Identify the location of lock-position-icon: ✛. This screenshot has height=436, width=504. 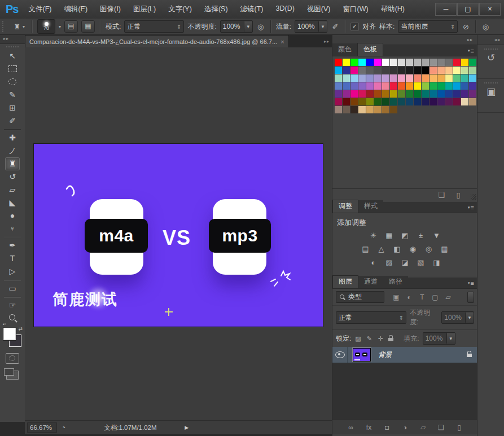
(380, 338).